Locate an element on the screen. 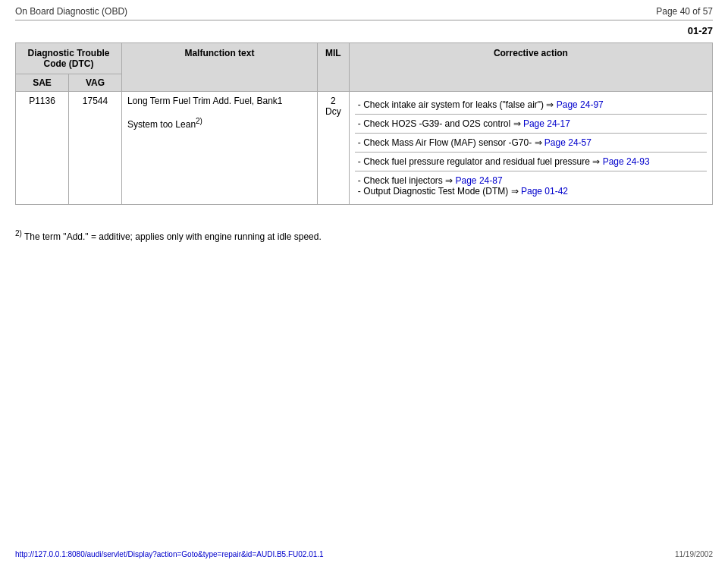 The image size is (728, 563). corrective-link-3: Page 24-57 is located at coordinates (568, 143).